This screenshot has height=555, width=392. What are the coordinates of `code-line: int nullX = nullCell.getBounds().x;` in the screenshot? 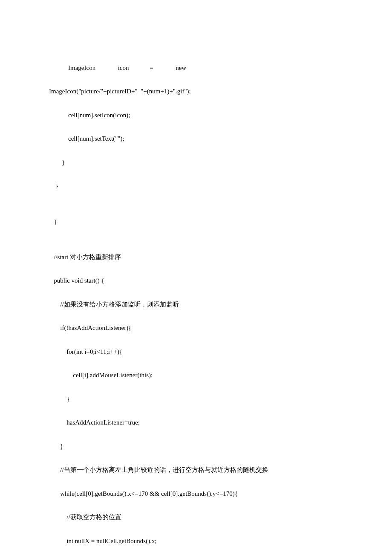 It's located at (196, 541).